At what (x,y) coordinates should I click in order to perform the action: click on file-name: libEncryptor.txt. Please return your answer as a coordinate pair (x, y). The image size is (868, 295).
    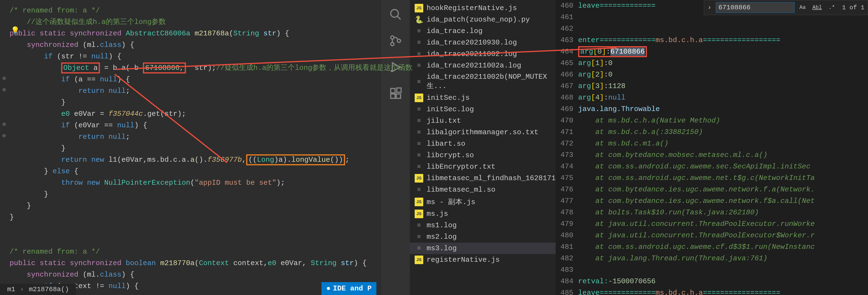
    Looking at the image, I should click on (461, 167).